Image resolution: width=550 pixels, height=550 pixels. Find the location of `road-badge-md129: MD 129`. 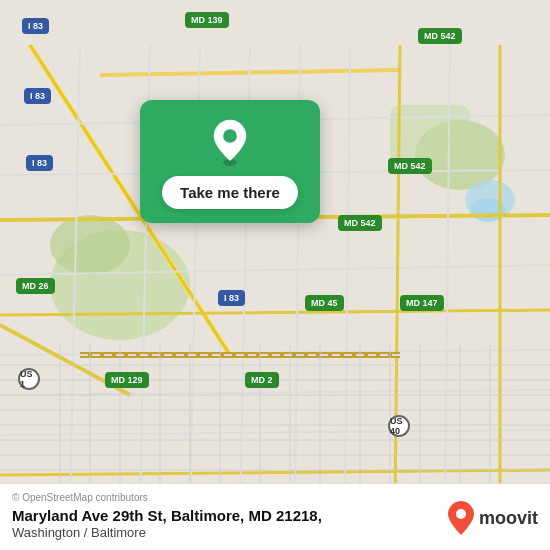

road-badge-md129: MD 129 is located at coordinates (127, 380).